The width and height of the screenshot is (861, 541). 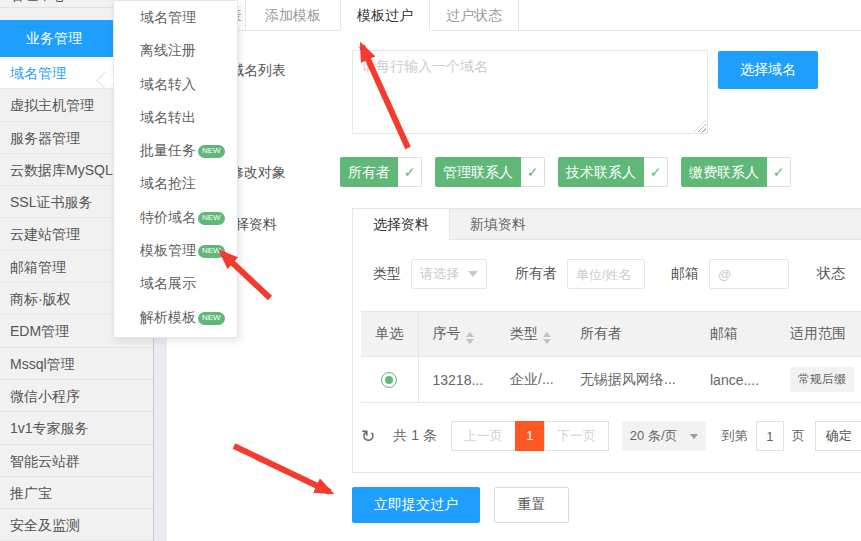 I want to click on pagination: ↻ 共 1 条 上一页 1 下一页 20 条/页 到第 页 确定, so click(x=611, y=436).